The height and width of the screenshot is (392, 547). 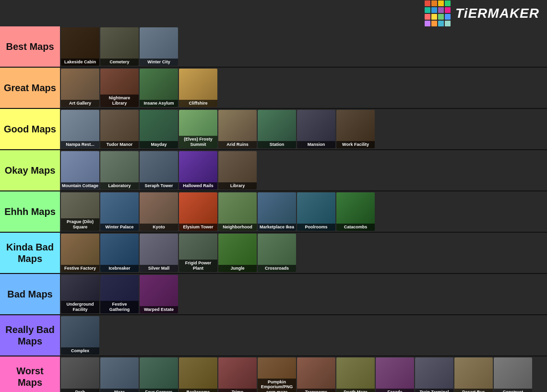 I want to click on tier-label-reallybad: Really Bad Maps, so click(x=30, y=335).